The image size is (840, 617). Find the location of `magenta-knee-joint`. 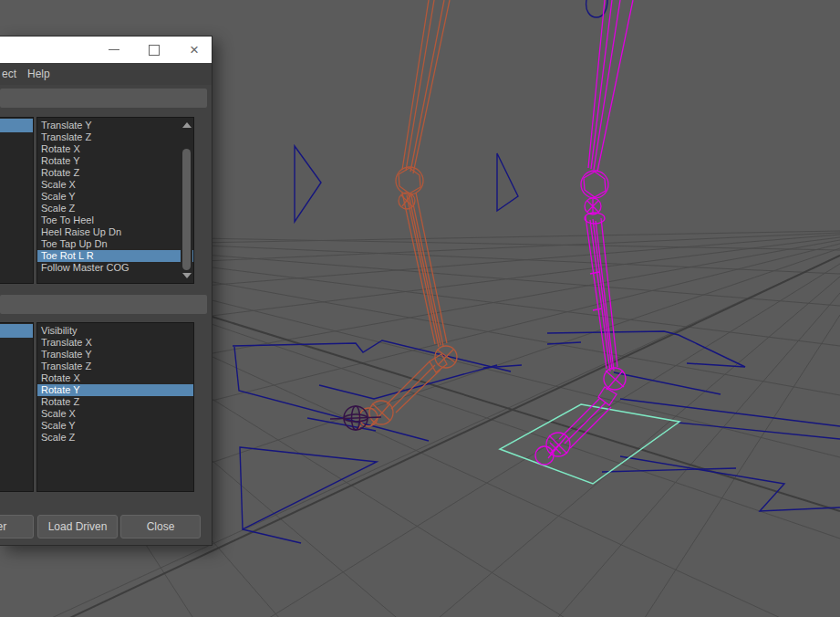

magenta-knee-joint is located at coordinates (595, 197).